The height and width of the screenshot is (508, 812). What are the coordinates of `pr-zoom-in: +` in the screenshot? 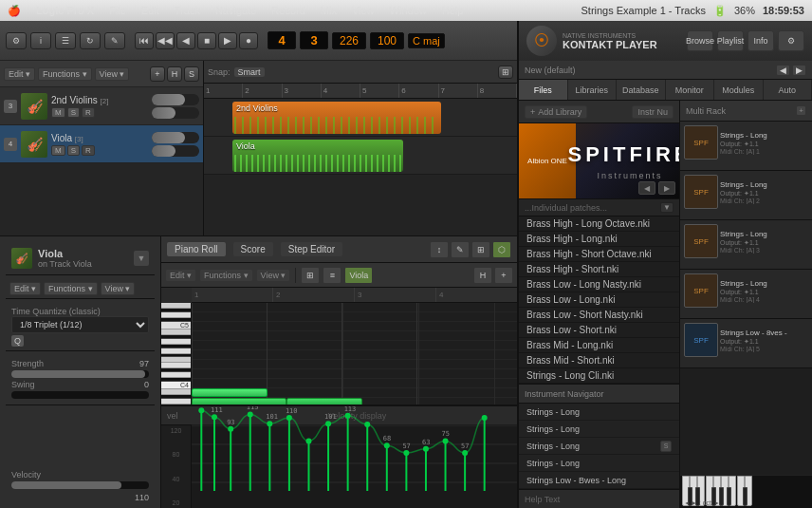 It's located at (504, 275).